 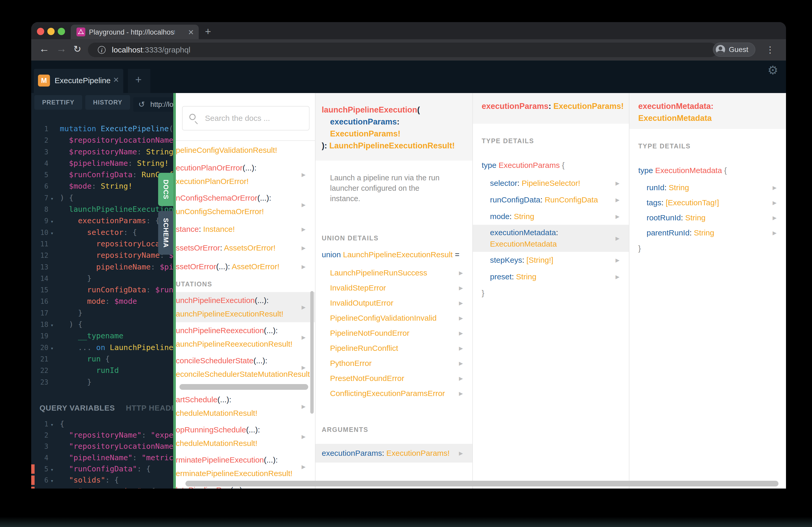 What do you see at coordinates (102, 480) in the screenshot?
I see `editor-line: 6▾ "solids": {` at bounding box center [102, 480].